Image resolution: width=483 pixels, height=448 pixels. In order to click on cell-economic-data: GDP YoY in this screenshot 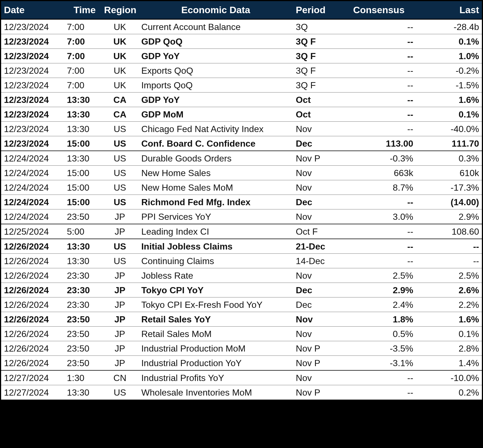, I will do `click(216, 56)`.